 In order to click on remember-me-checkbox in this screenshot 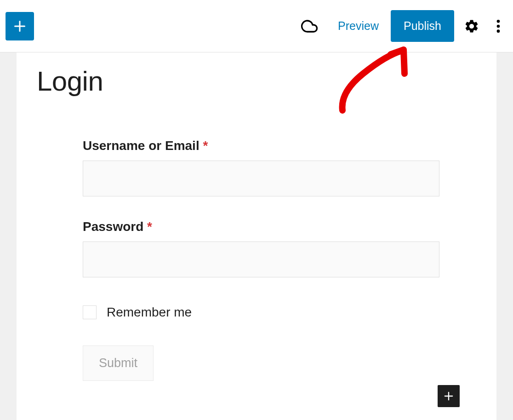, I will do `click(90, 312)`.